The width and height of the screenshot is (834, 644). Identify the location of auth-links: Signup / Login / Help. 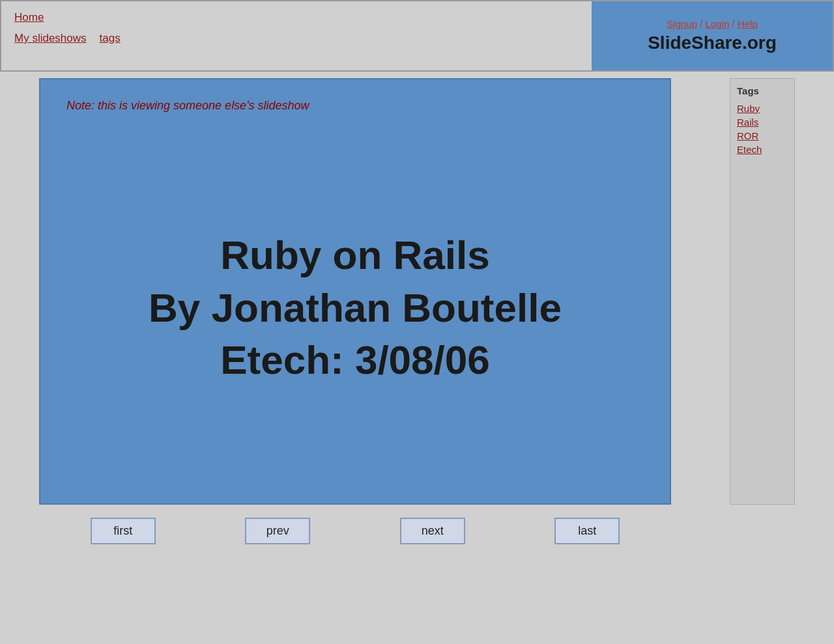
(712, 23).